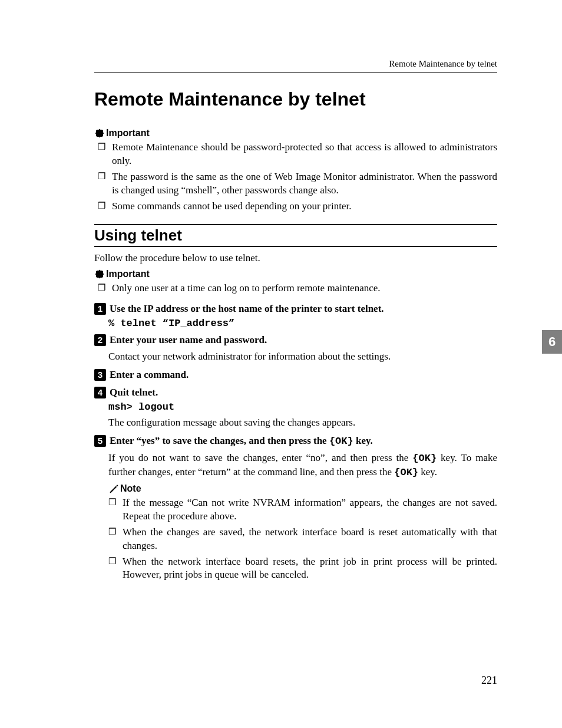  What do you see at coordinates (296, 258) in the screenshot?
I see `section-intro: Follow the procedure below to use telnet…` at bounding box center [296, 258].